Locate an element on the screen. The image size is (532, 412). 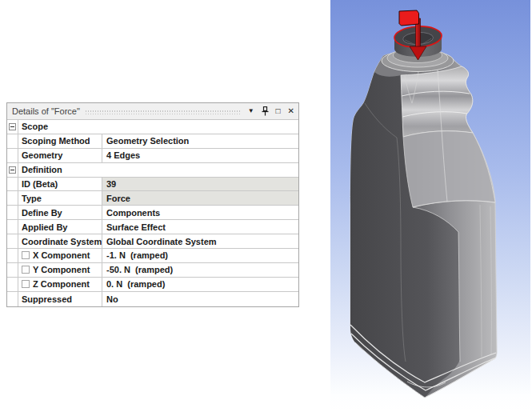
section-label: Definition is located at coordinates (158, 170).